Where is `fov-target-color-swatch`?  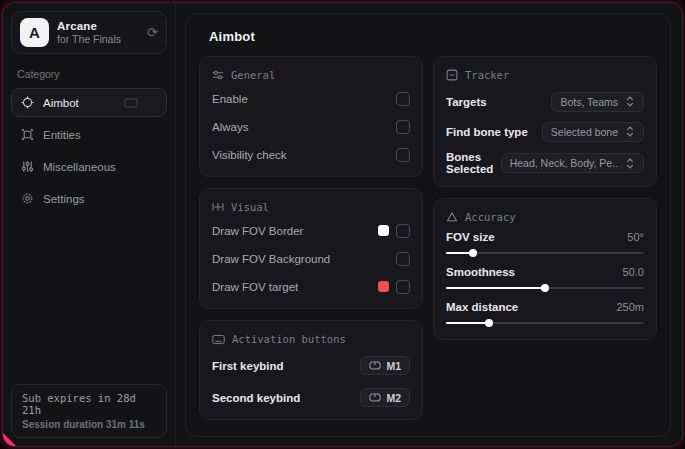
fov-target-color-swatch is located at coordinates (384, 286).